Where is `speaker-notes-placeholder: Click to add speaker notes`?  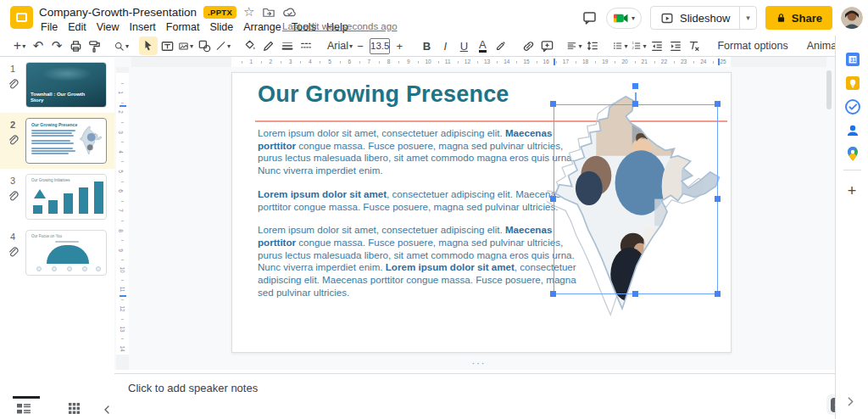 speaker-notes-placeholder: Click to add speaker notes is located at coordinates (193, 388).